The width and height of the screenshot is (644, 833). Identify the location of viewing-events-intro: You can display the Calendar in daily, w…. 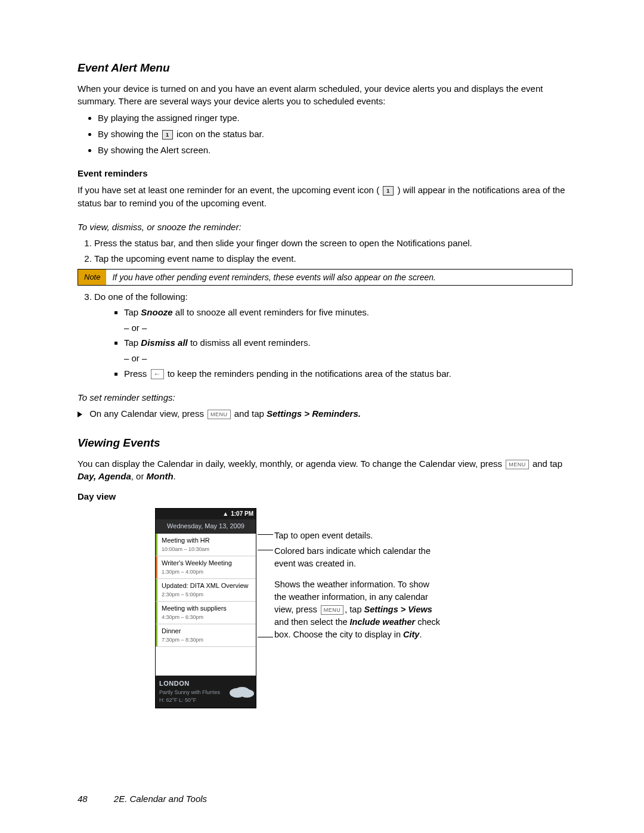
(325, 470).